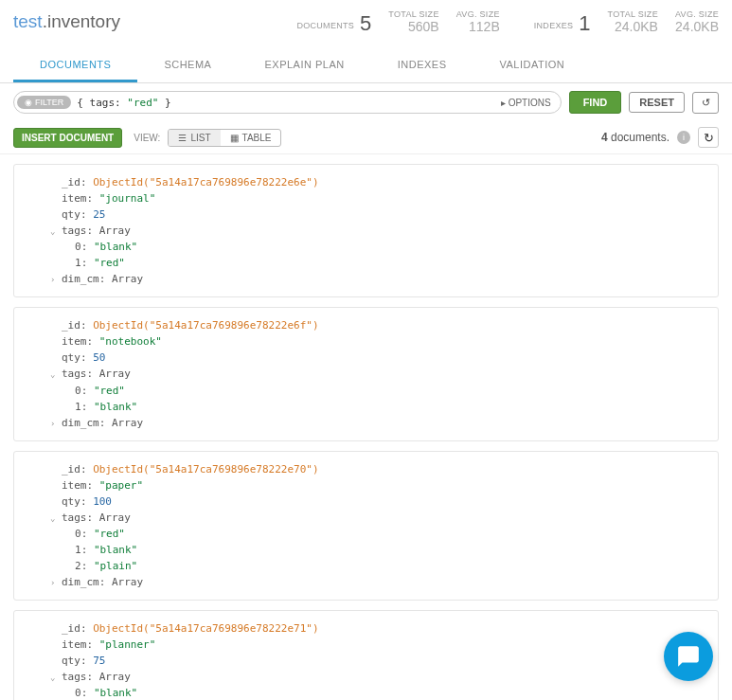 This screenshot has width=732, height=700. Describe the element at coordinates (182, 138) in the screenshot. I see `list-icon: ☰` at that location.